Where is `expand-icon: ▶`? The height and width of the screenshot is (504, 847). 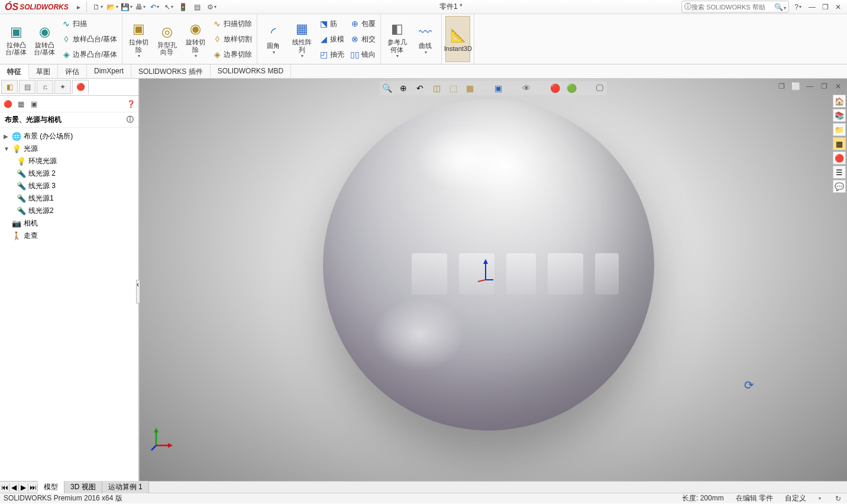
expand-icon: ▶ is located at coordinates (7, 136).